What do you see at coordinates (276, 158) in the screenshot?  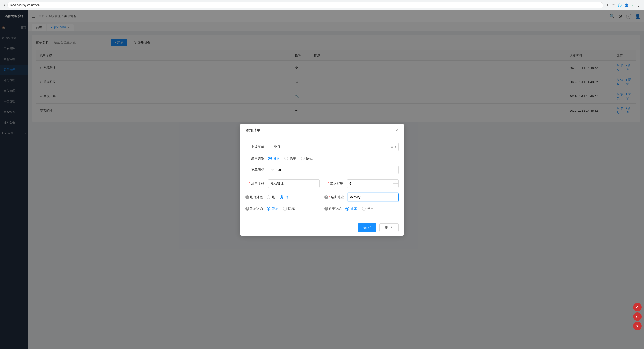 I see `radio-directory-label: 目录` at bounding box center [276, 158].